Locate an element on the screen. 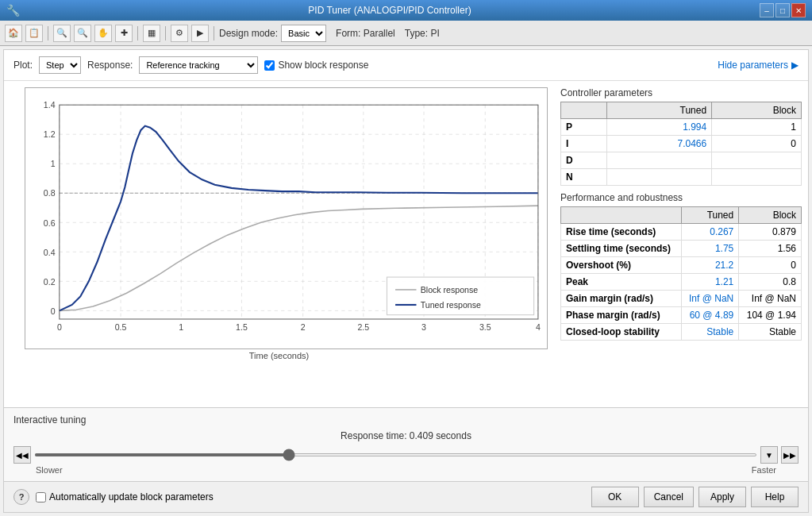  toolbar-btn-play: ▶ is located at coordinates (200, 33).